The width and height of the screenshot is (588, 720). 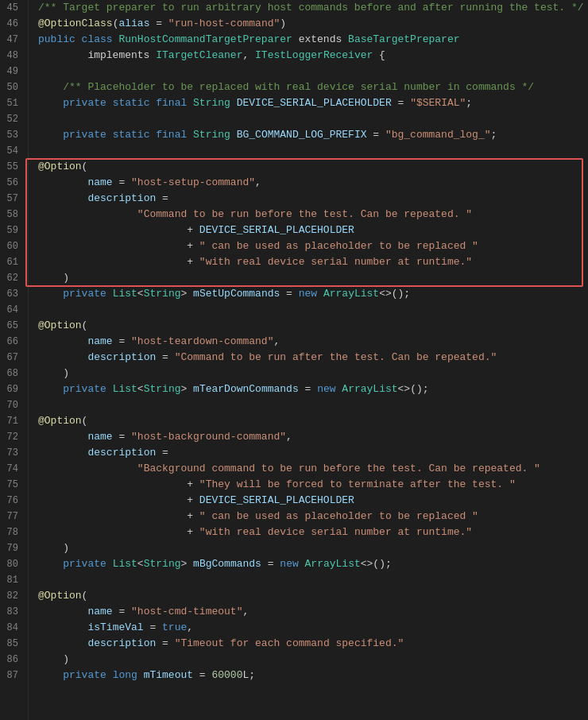 What do you see at coordinates (313, 215) in the screenshot?
I see `code-line: "Command to be run before the test. Can …` at bounding box center [313, 215].